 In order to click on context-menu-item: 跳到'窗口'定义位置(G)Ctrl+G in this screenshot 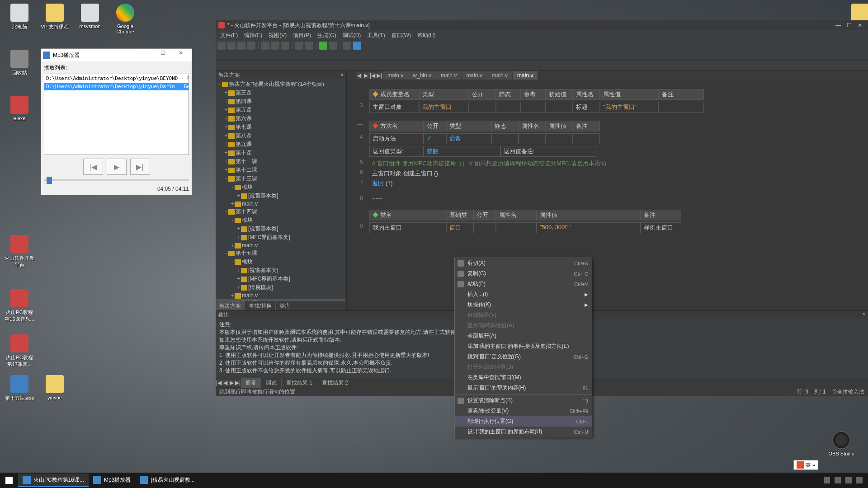, I will do `click(524, 357)`.